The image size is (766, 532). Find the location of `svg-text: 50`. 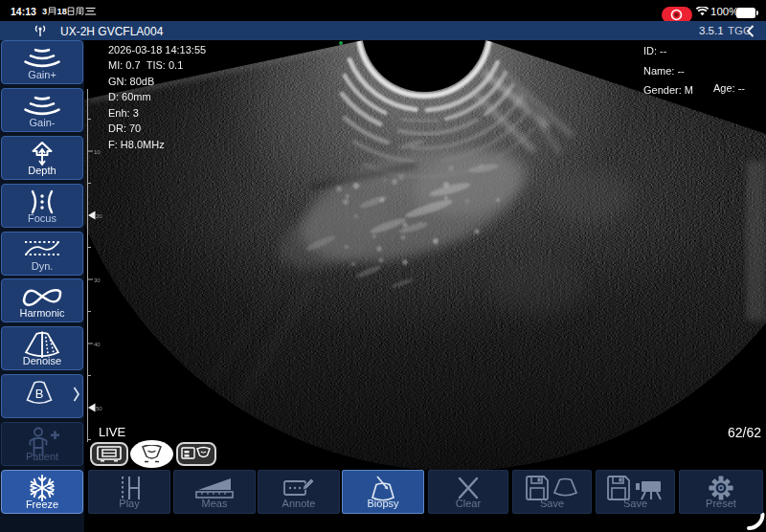

svg-text: 50 is located at coordinates (100, 409).